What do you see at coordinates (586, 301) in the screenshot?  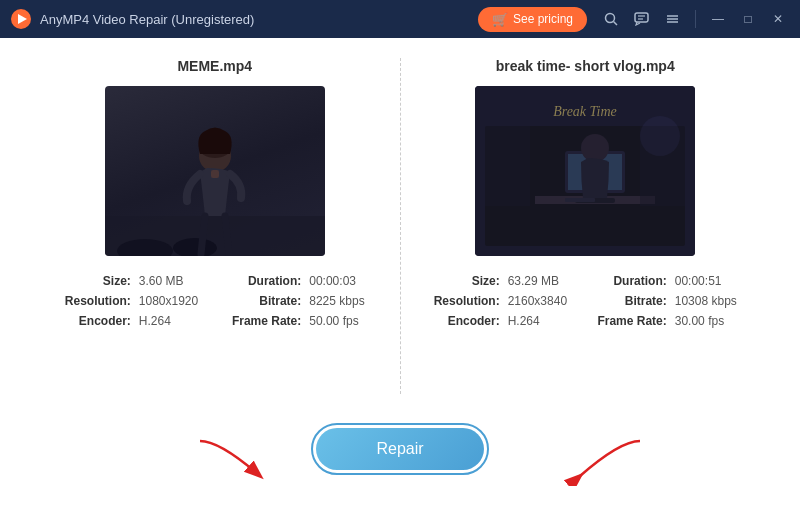 I see `right-video-info: Size: 63.29 MB Duration: 00:00:51 Resolu…` at bounding box center [586, 301].